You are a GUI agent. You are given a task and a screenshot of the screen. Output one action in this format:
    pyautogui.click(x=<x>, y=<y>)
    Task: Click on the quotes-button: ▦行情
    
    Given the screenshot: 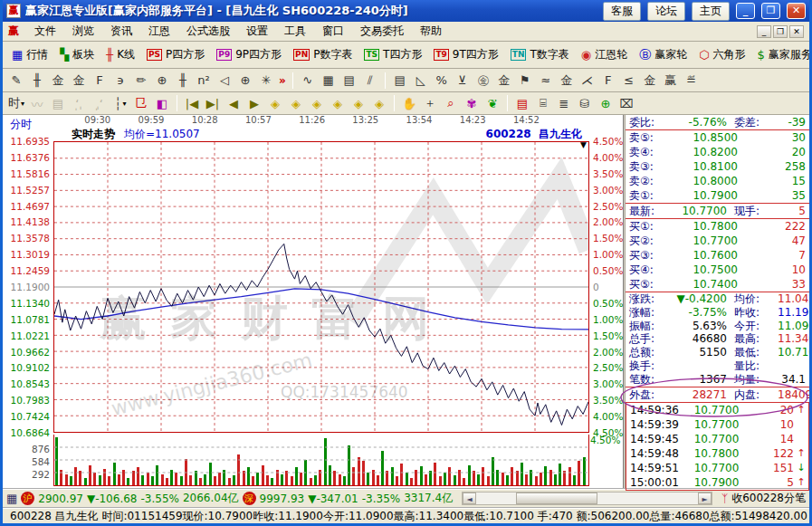 What is the action you would take?
    pyautogui.click(x=30, y=54)
    